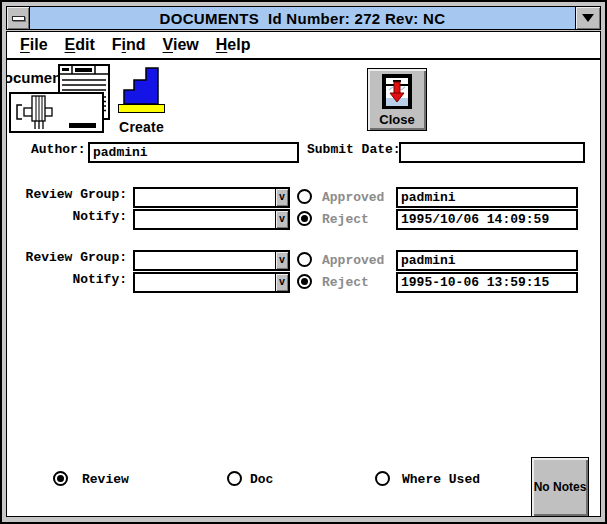  Describe the element at coordinates (212, 198) in the screenshot. I see `review-group-combo-1: v` at that location.